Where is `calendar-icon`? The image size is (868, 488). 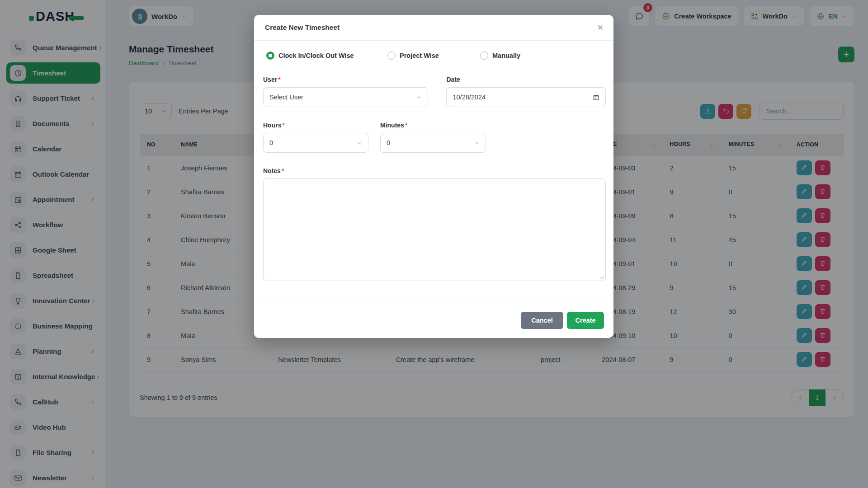 calendar-icon is located at coordinates (596, 98).